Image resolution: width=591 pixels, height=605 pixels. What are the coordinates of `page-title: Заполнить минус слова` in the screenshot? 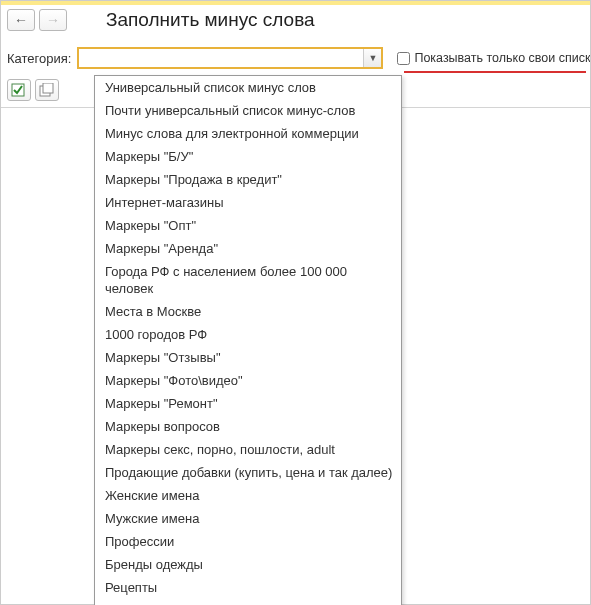 It's located at (210, 20).